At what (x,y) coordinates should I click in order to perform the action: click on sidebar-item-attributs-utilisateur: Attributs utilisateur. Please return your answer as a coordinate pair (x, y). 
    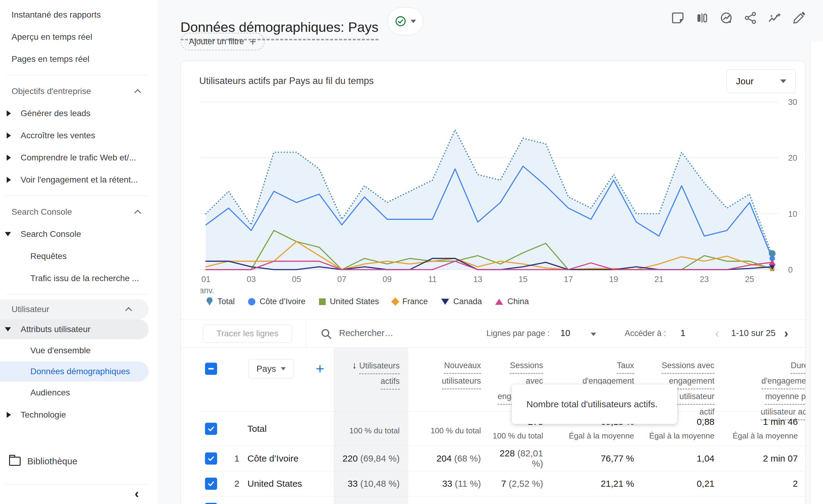
    Looking at the image, I should click on (74, 329).